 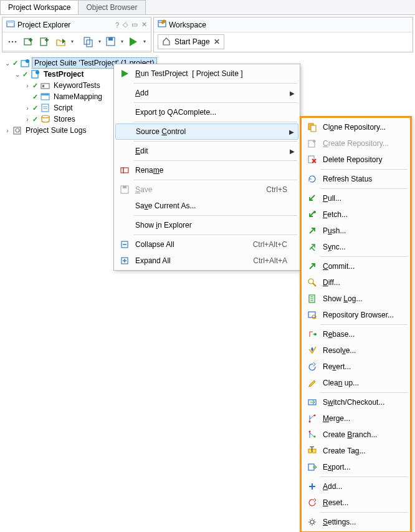 What do you see at coordinates (356, 198) in the screenshot?
I see `menu-pull: Pull...` at bounding box center [356, 198].